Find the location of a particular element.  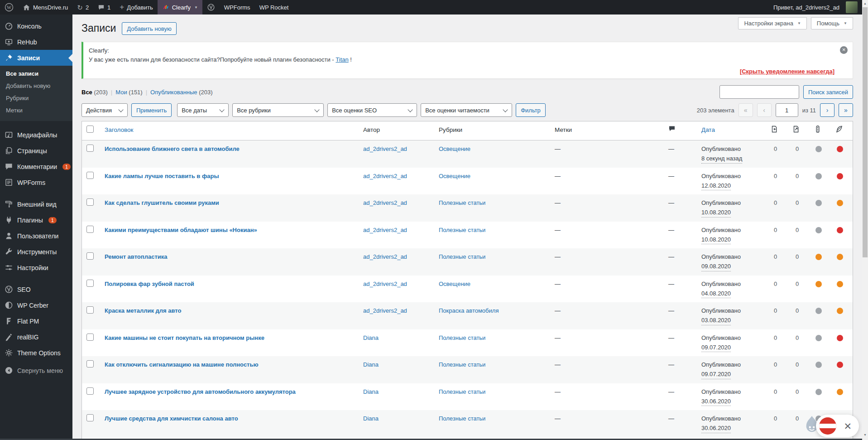

post-title-link: Краска металлик для авто is located at coordinates (143, 311).